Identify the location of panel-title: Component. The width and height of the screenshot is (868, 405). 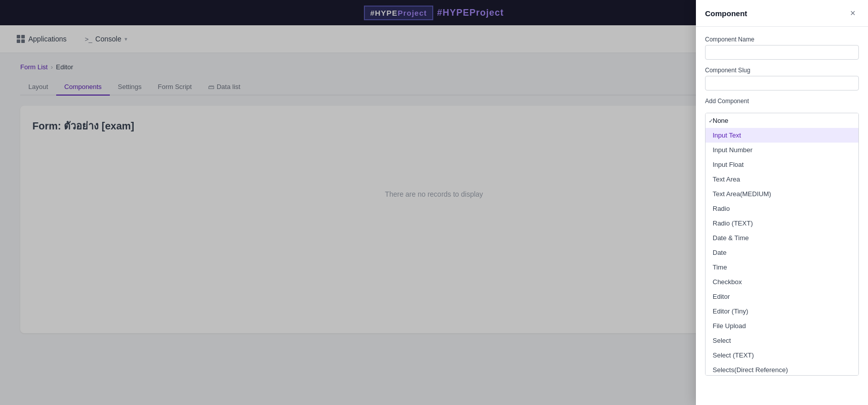
(726, 13).